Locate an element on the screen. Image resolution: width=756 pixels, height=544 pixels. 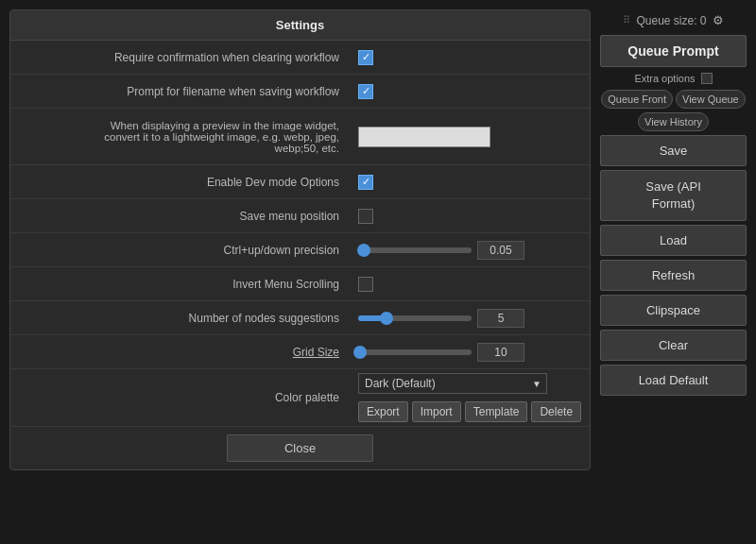
preview-format-input is located at coordinates (424, 137).